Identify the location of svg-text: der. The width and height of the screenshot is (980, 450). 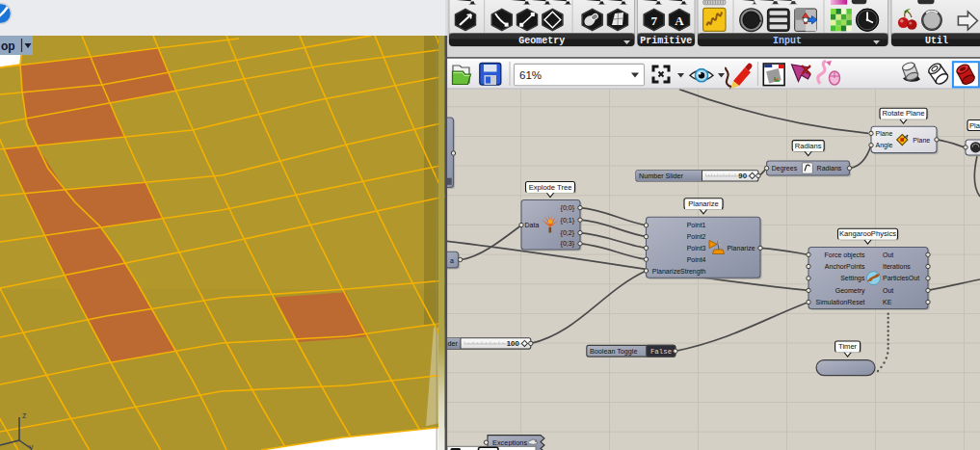
(453, 343).